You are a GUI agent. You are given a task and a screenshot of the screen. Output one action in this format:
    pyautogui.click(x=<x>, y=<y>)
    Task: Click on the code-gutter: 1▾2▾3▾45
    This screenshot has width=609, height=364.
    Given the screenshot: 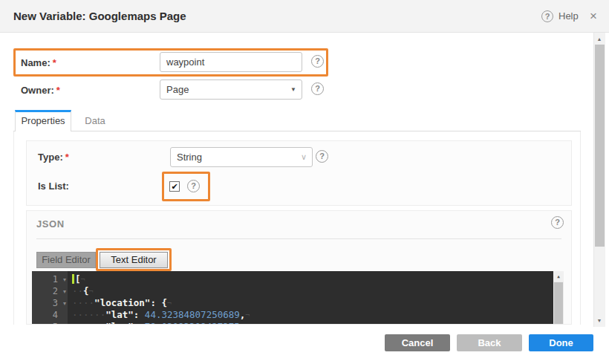 What is the action you would take?
    pyautogui.click(x=50, y=298)
    